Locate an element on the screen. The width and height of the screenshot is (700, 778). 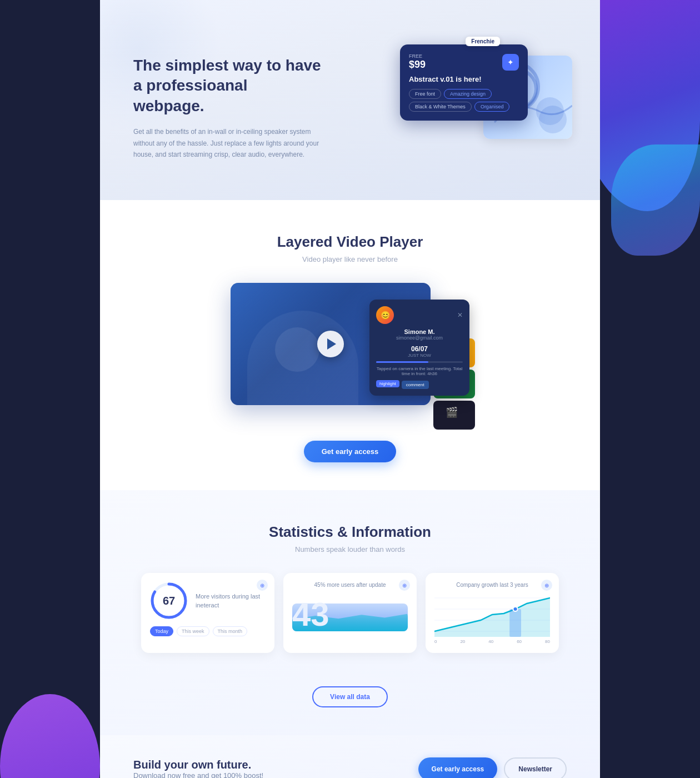
cta-buttons: Get early access Newsletter is located at coordinates (492, 768).